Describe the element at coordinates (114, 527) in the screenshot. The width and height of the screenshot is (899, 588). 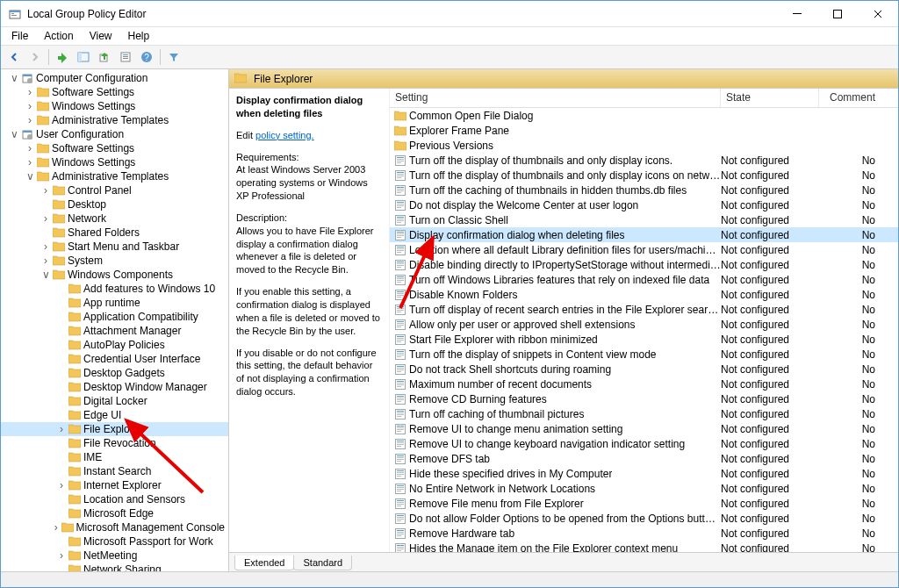
I see `tree-item: ›Microsoft Management Console` at that location.